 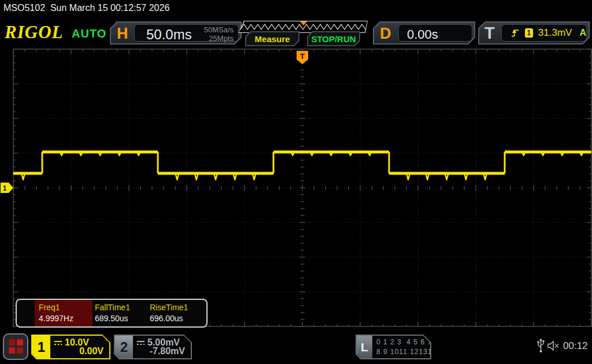 What do you see at coordinates (555, 33) in the screenshot?
I see `trigger-level-value: 31.3mV` at bounding box center [555, 33].